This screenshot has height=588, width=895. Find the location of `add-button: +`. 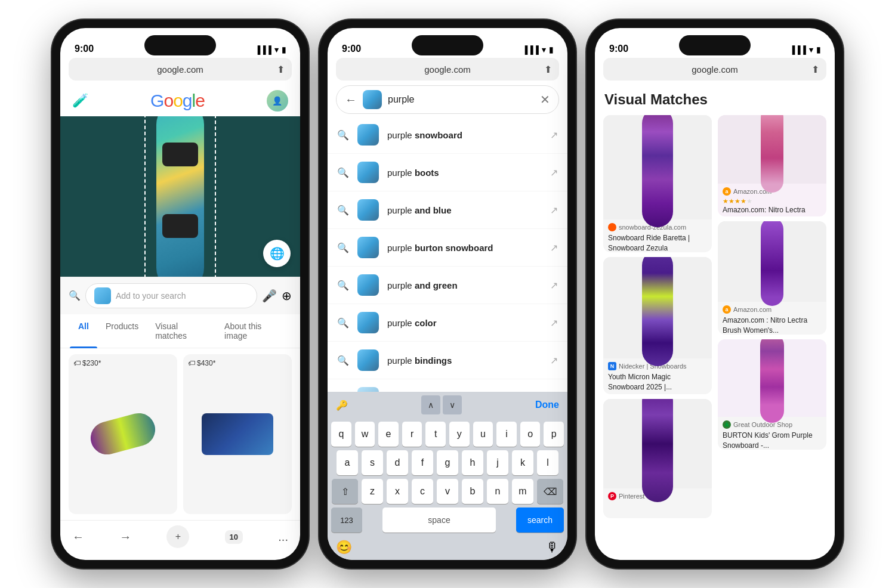

add-button: + is located at coordinates (178, 537).